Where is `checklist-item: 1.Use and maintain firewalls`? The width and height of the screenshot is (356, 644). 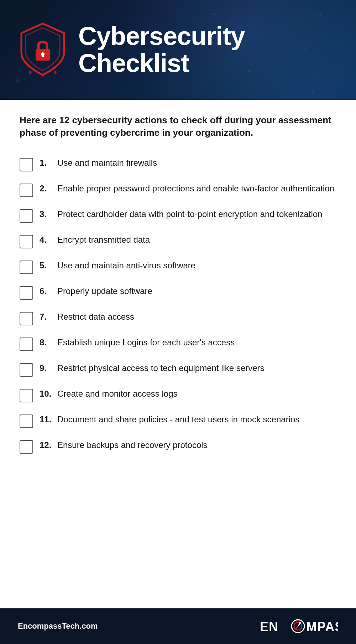
checklist-item: 1.Use and maintain firewalls is located at coordinates (178, 164).